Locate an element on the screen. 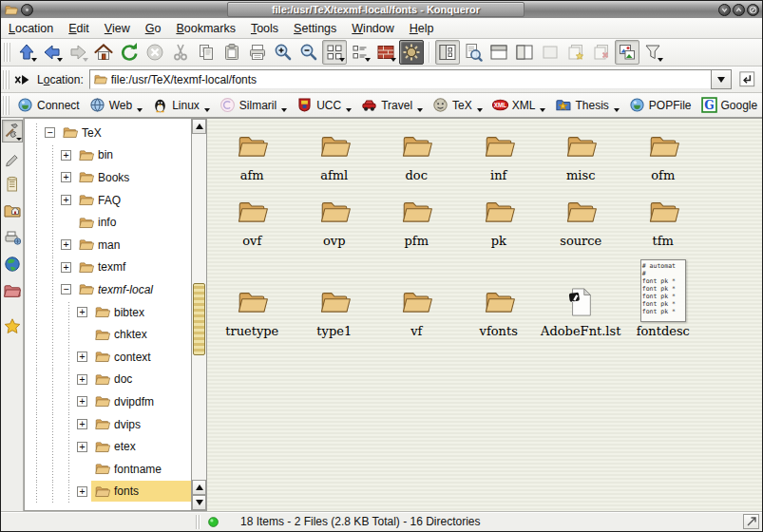  resize-grip-button is located at coordinates (751, 522).